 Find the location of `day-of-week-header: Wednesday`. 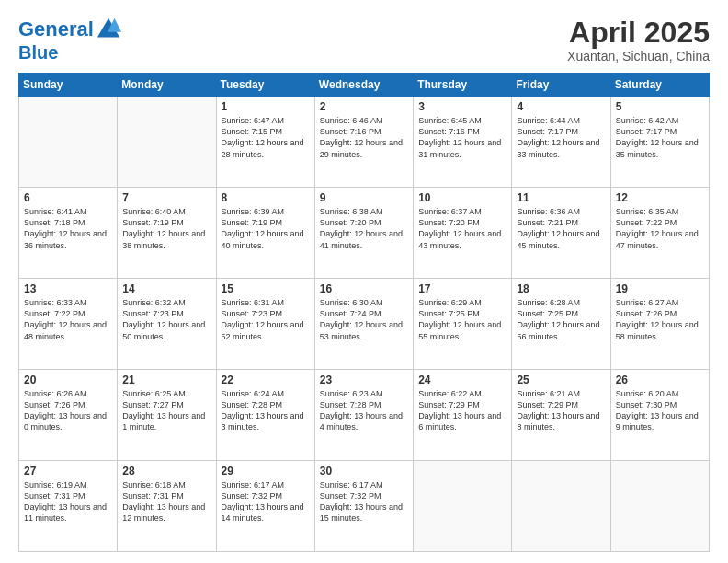

day-of-week-header: Wednesday is located at coordinates (364, 85).